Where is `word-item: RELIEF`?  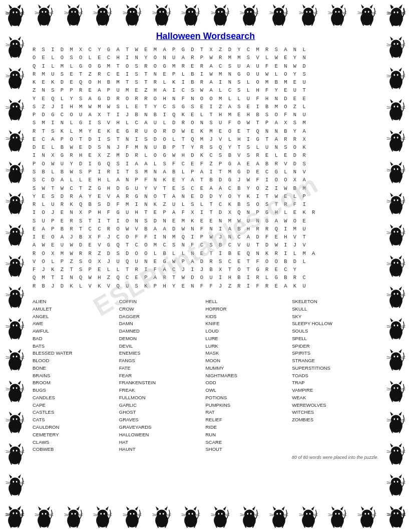
word-item: RELIEF is located at coordinates (249, 420).